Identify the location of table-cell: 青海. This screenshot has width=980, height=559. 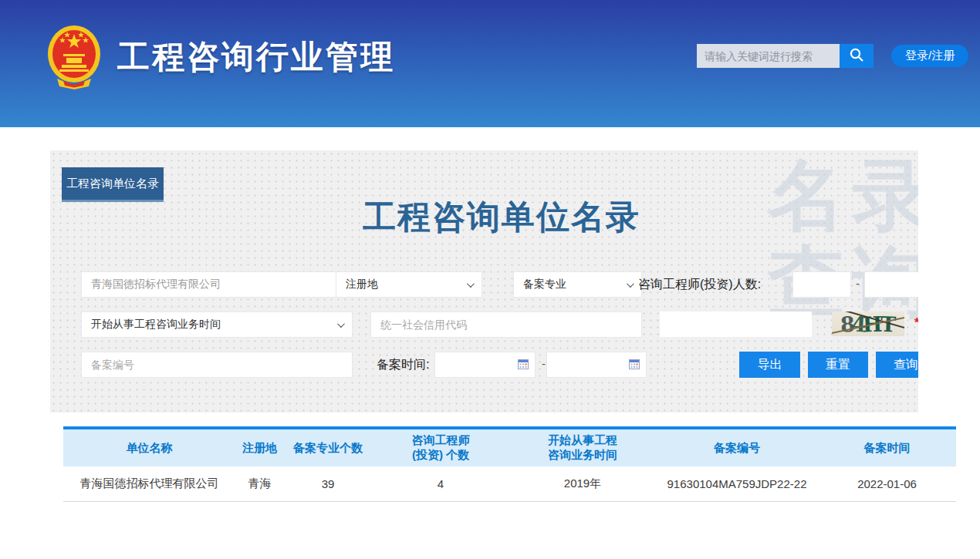
(259, 484).